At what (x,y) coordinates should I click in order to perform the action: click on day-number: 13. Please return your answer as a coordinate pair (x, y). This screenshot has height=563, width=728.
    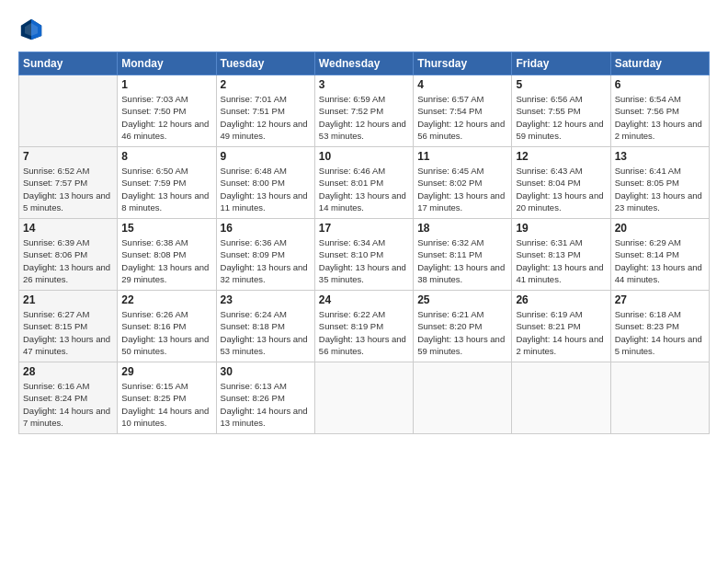
    Looking at the image, I should click on (660, 156).